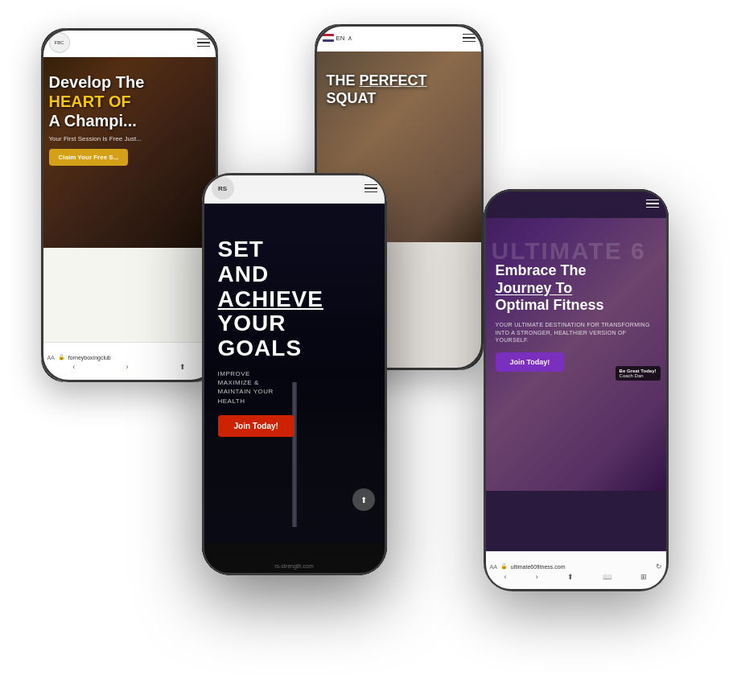 Image resolution: width=733 pixels, height=700 pixels. Describe the element at coordinates (261, 348) in the screenshot. I see `rs-line5: GOALS` at that location.